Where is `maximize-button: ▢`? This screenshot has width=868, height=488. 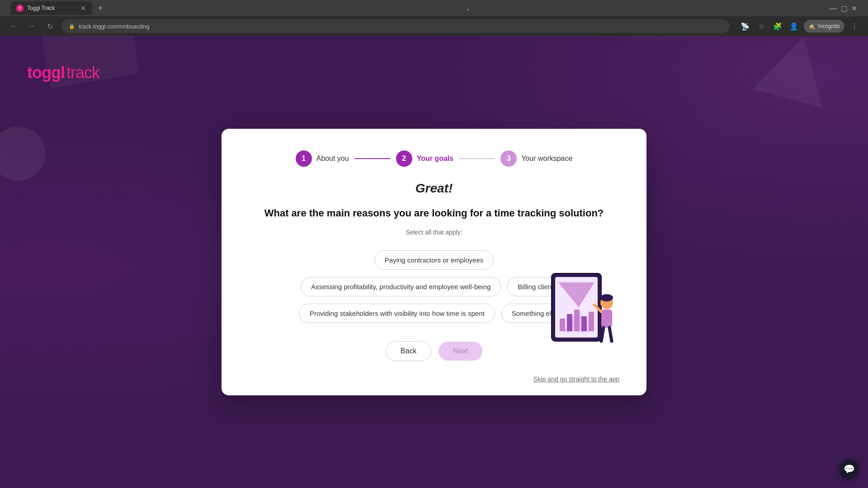
maximize-button: ▢ is located at coordinates (844, 8).